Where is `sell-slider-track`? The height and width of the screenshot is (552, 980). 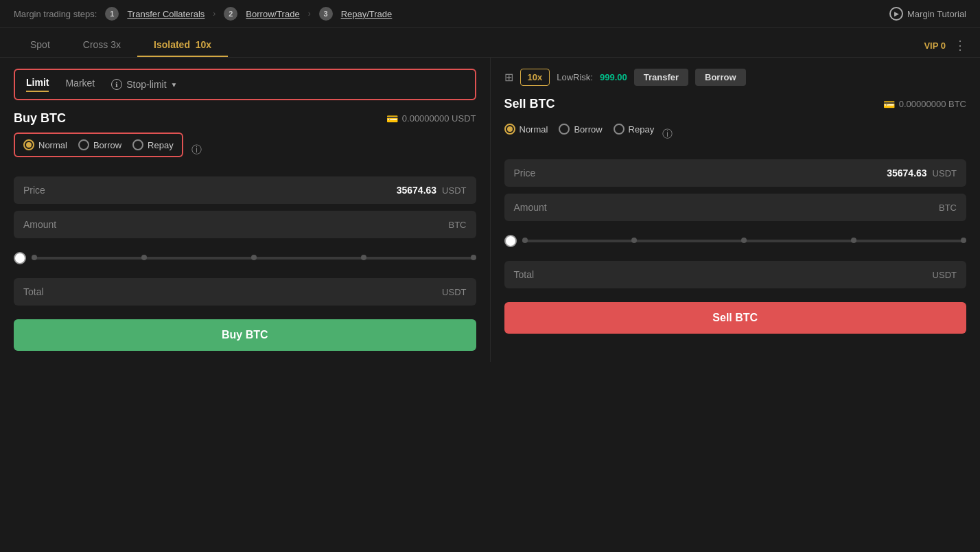 sell-slider-track is located at coordinates (745, 241).